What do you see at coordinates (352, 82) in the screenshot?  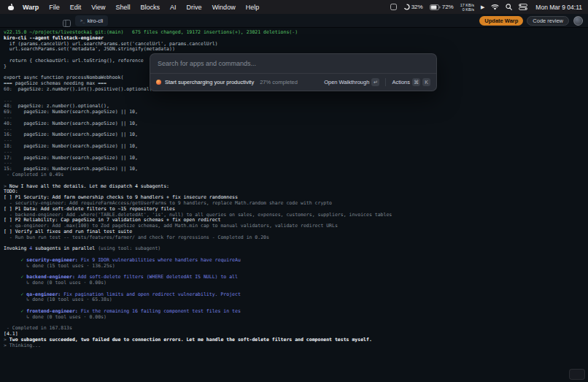 I see `open-walkthrough-button: Open Walkthrough ↵` at bounding box center [352, 82].